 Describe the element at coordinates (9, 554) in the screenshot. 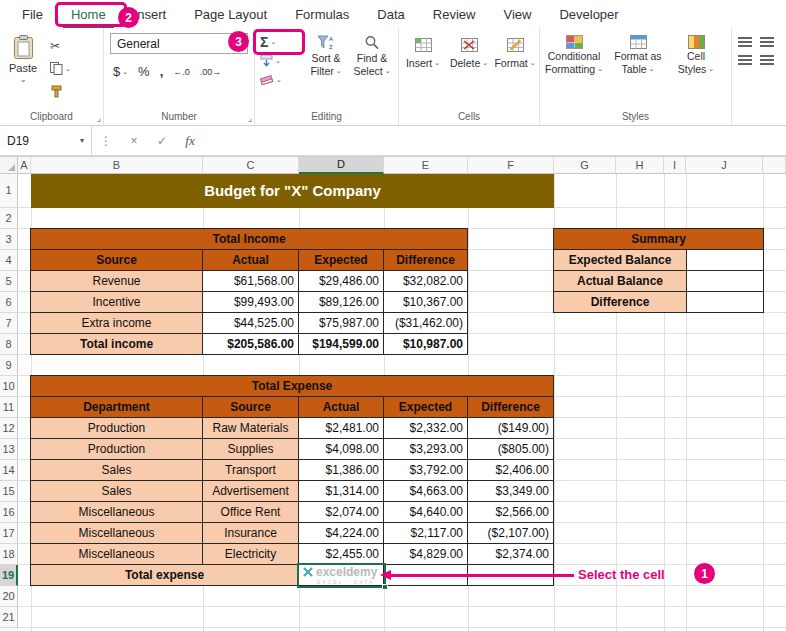

I see `row-header-18: 18` at that location.